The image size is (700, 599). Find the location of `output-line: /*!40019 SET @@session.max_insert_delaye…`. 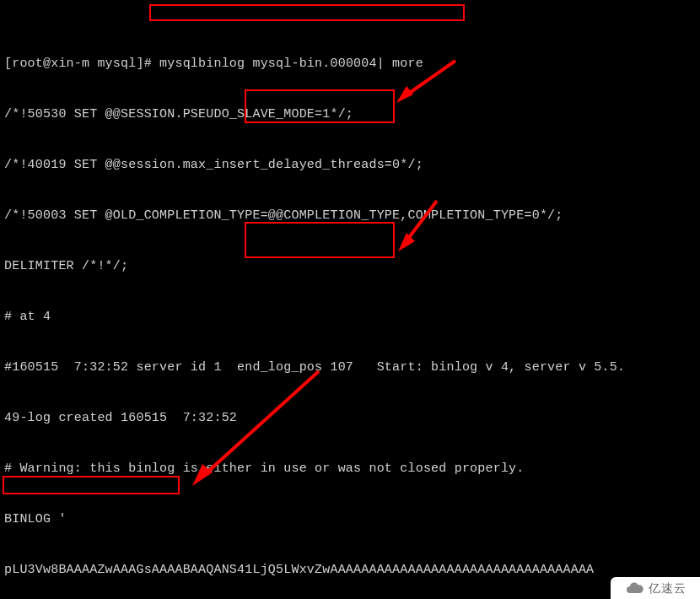

output-line: /*!40019 SET @@session.max_insert_delaye… is located at coordinates (350, 165).